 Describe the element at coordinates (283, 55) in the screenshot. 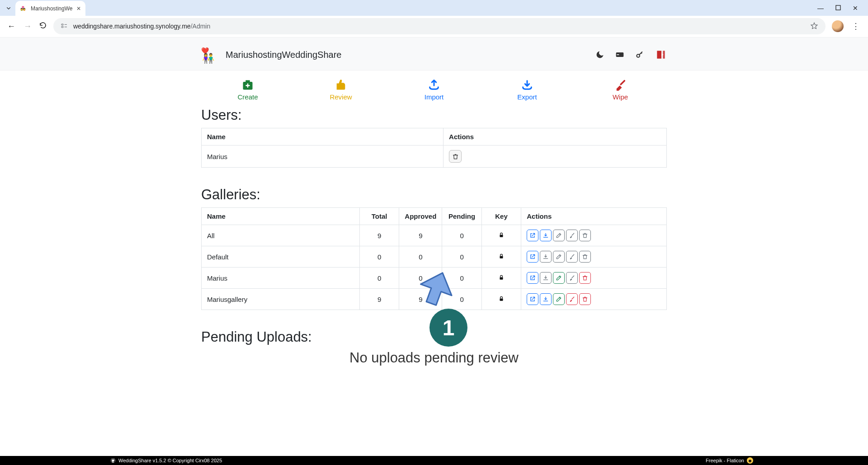

I see `app-title: MariushostingWeddingShare` at that location.